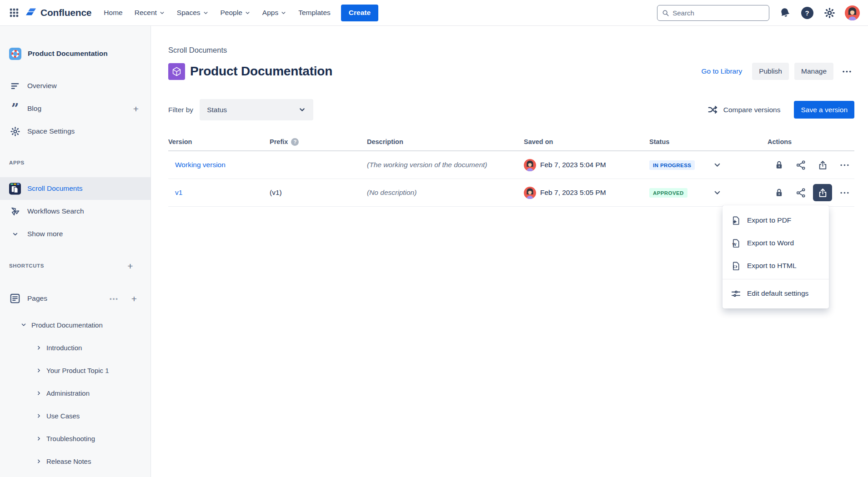 The height and width of the screenshot is (477, 868). I want to click on settings-gear-icon, so click(829, 13).